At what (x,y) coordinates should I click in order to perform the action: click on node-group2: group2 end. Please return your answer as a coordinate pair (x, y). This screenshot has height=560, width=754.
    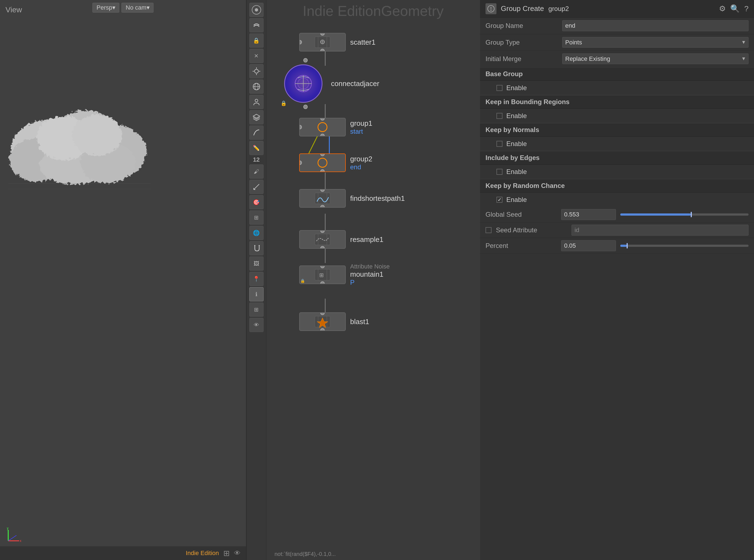
    Looking at the image, I should click on (336, 163).